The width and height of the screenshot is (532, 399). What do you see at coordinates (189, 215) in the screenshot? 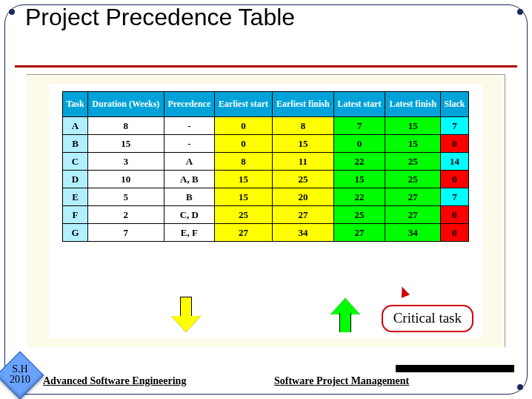
I see `cell: C, D` at bounding box center [189, 215].